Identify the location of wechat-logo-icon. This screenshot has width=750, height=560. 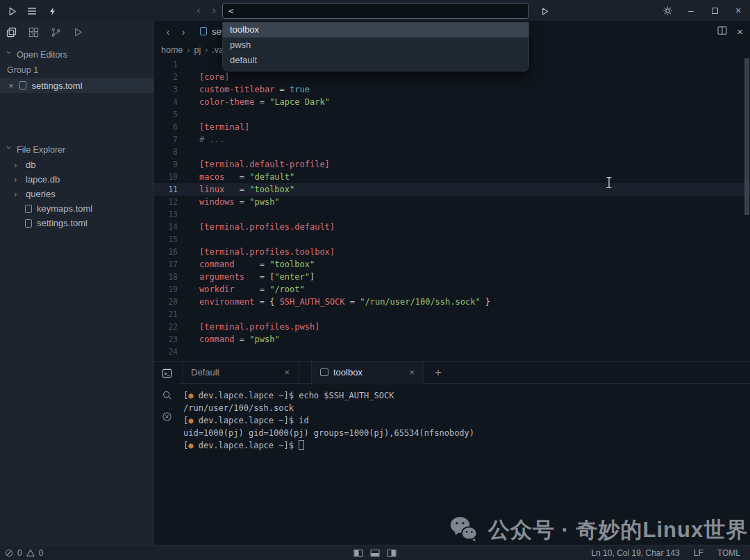
(463, 530).